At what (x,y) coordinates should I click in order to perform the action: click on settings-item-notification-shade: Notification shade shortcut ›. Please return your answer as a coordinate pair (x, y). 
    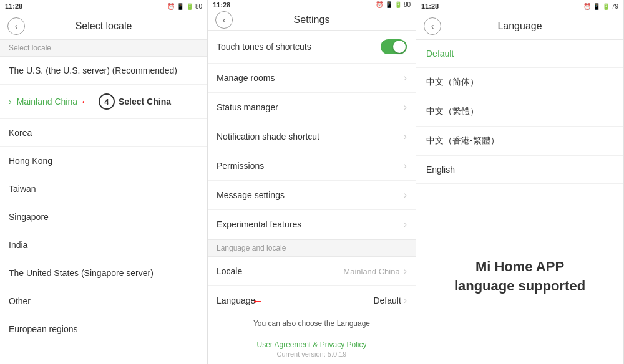
    Looking at the image, I should click on (312, 137).